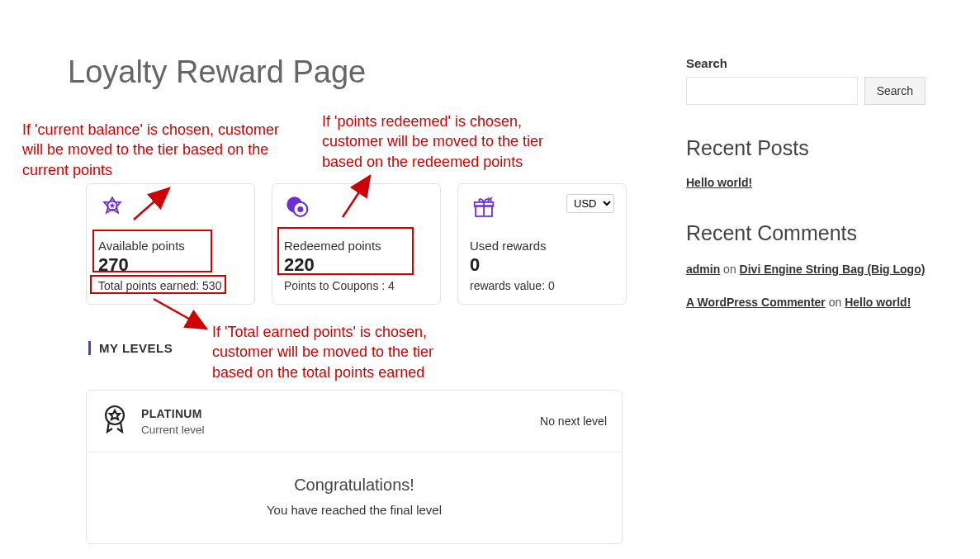 The width and height of the screenshot is (980, 559). I want to click on card-redeemed-points: Redeemed points 220 Points to Coupons : …, so click(357, 244).